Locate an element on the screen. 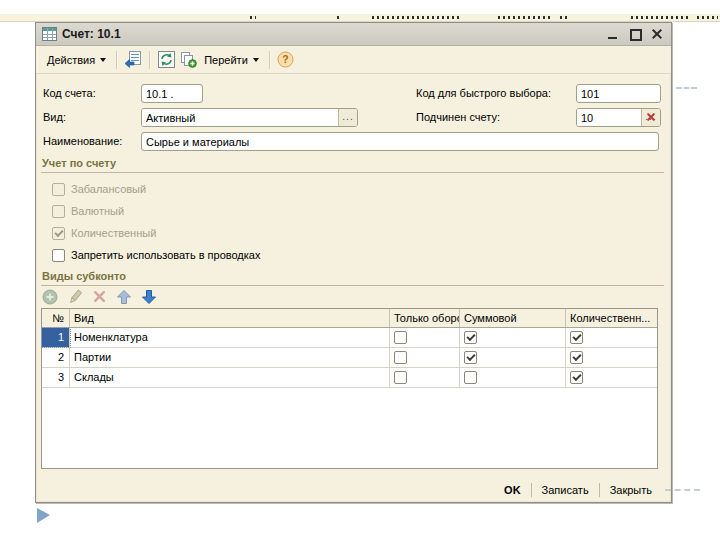 The height and width of the screenshot is (540, 720). checkbox-kolichestvenny-label: Количественный is located at coordinates (114, 233).